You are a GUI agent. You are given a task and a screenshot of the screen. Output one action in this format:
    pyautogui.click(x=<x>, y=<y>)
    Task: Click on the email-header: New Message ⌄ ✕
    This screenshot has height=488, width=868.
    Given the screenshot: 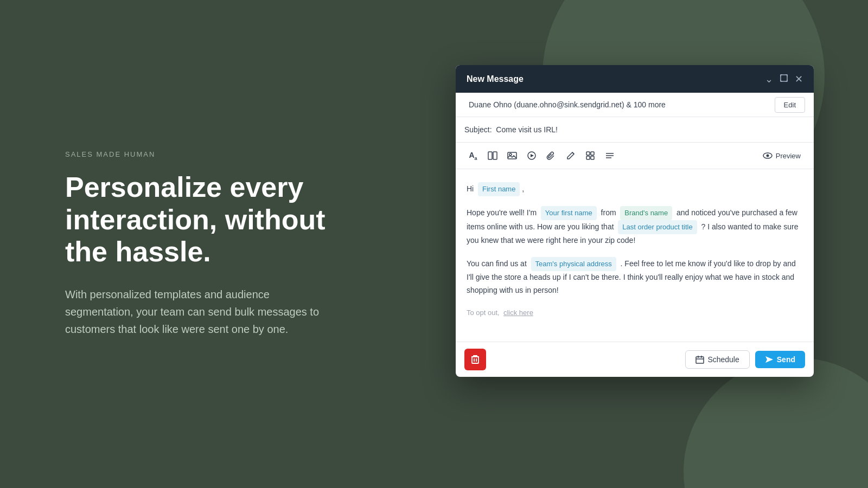 What is the action you would take?
    pyautogui.click(x=635, y=79)
    